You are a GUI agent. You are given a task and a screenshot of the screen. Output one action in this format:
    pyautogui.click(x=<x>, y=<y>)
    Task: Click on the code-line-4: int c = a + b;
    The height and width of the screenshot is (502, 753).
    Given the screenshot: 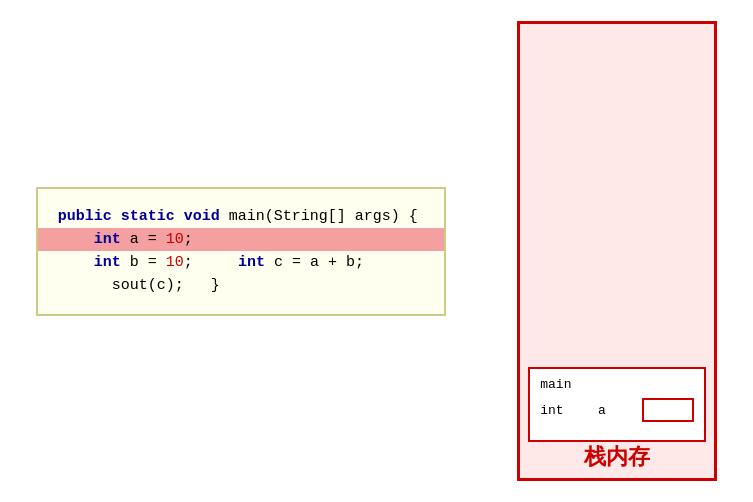 What is the action you would take?
    pyautogui.click(x=283, y=262)
    